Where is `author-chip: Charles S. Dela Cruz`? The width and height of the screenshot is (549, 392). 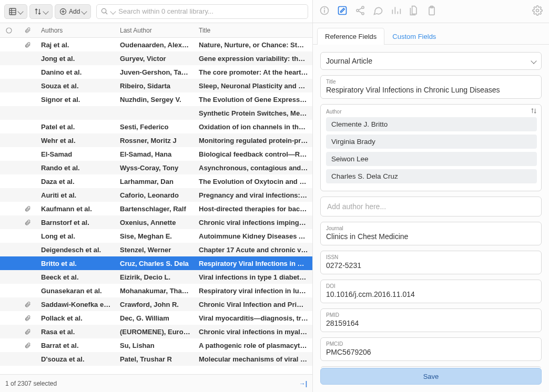
author-chip: Charles S. Dela Cruz is located at coordinates (431, 177).